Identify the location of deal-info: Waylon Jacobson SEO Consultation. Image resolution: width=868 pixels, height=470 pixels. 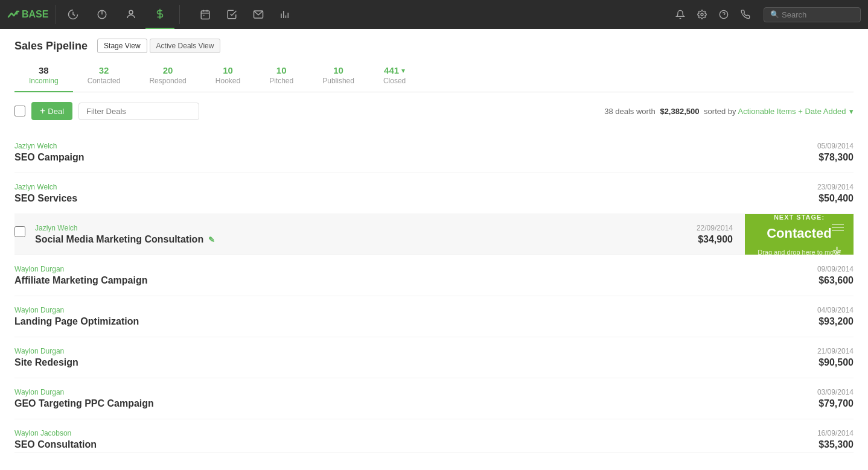
(416, 439).